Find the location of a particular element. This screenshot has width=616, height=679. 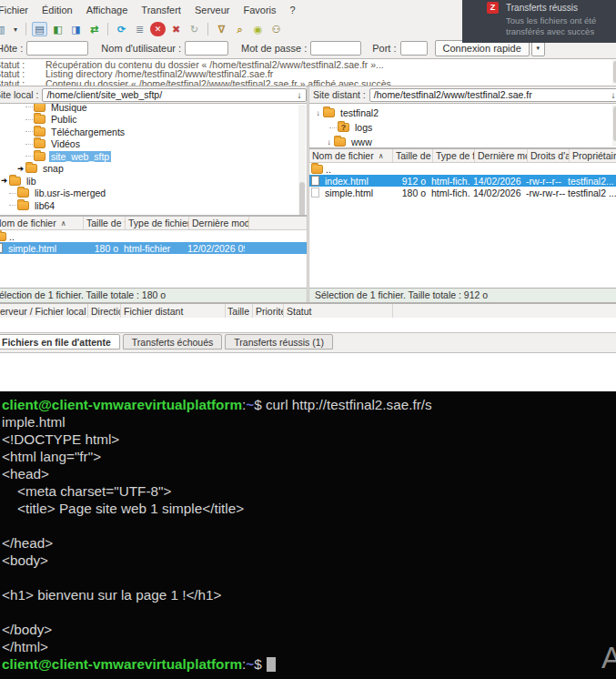

tree-item: lib.usr-is-merged is located at coordinates (153, 194).